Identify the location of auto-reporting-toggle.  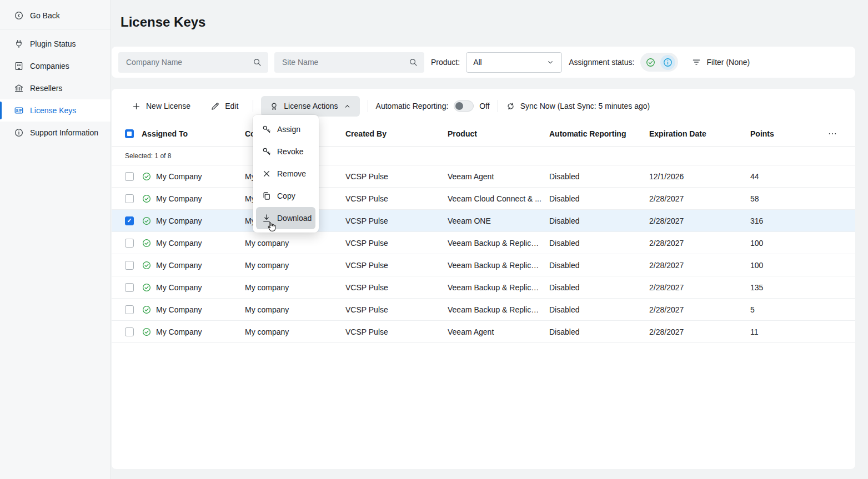
(464, 106).